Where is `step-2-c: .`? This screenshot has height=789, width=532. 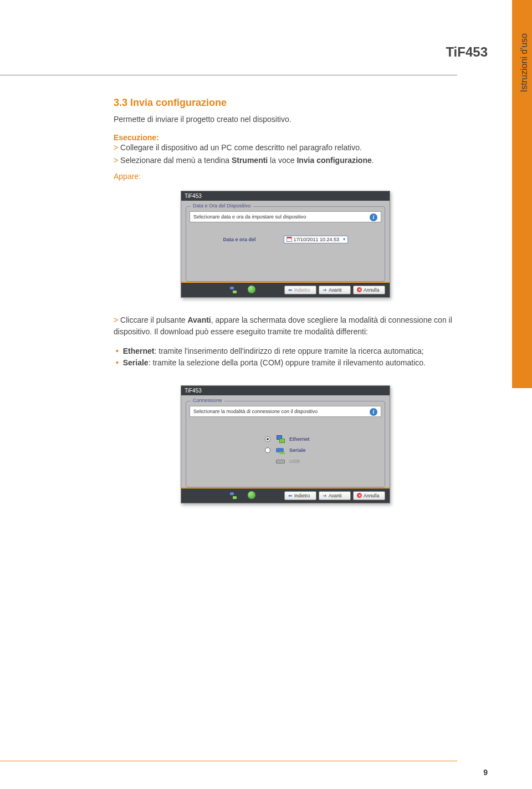 step-2-c: . is located at coordinates (373, 160).